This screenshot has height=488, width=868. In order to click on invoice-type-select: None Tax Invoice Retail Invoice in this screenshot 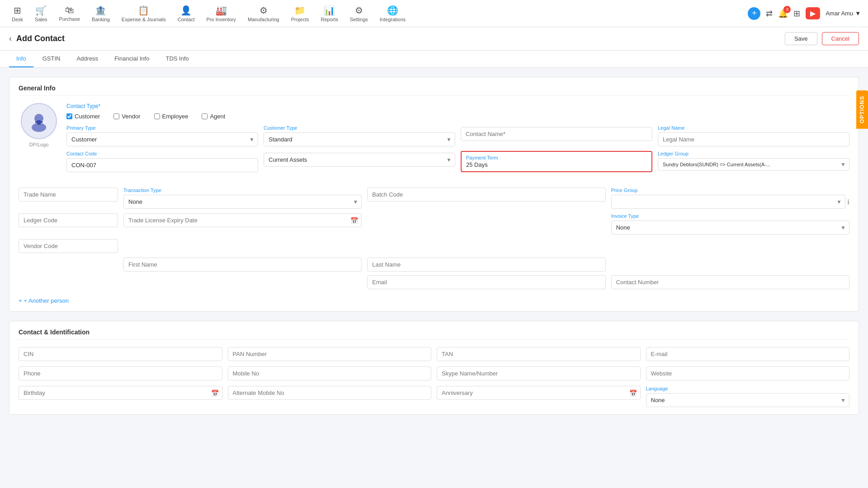, I will do `click(731, 228)`.